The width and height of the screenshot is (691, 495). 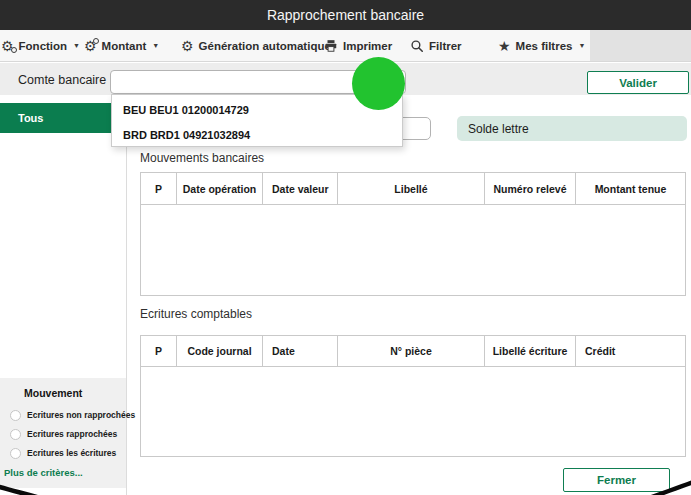 What do you see at coordinates (368, 46) in the screenshot?
I see `toolbar-item-label: Imprimer` at bounding box center [368, 46].